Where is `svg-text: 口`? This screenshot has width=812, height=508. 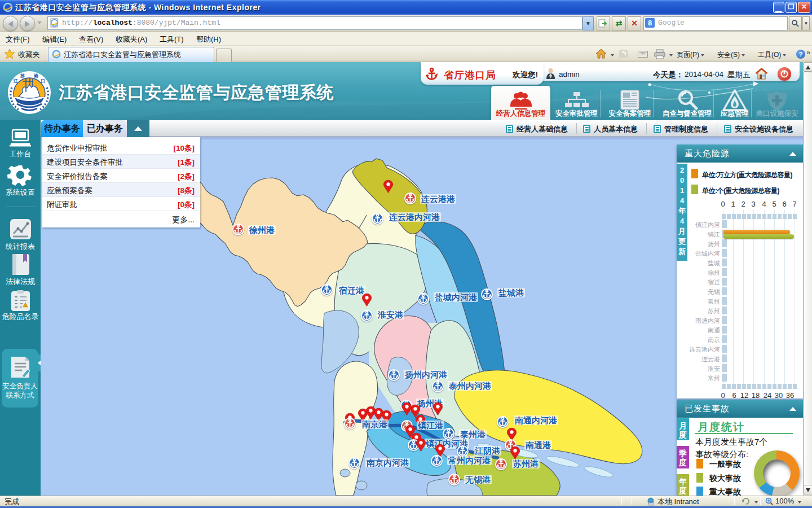 svg-text: 口 is located at coordinates (43, 81).